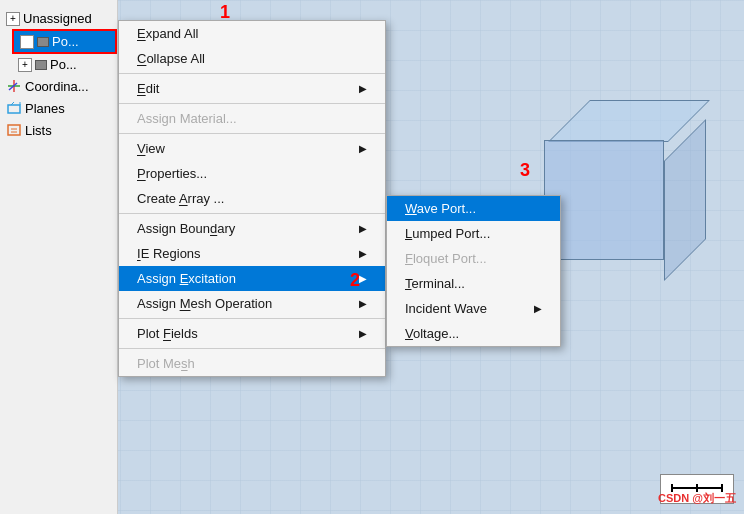 The image size is (744, 514). I want to click on poly-icon1, so click(43, 42).